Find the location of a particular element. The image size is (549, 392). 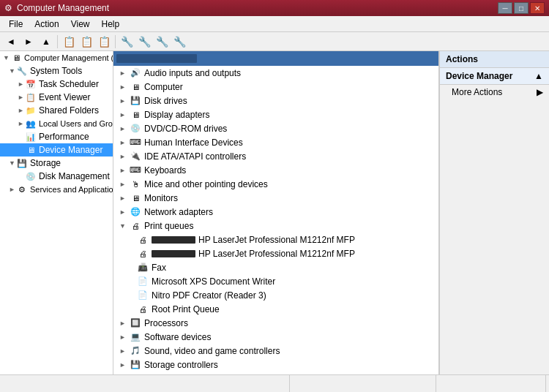

svc-icon: ⚙ is located at coordinates (22, 189).